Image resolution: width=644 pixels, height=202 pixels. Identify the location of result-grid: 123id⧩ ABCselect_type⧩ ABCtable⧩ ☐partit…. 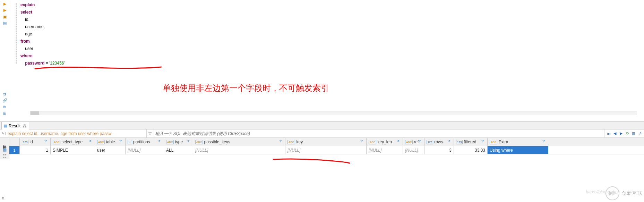
(327, 149).